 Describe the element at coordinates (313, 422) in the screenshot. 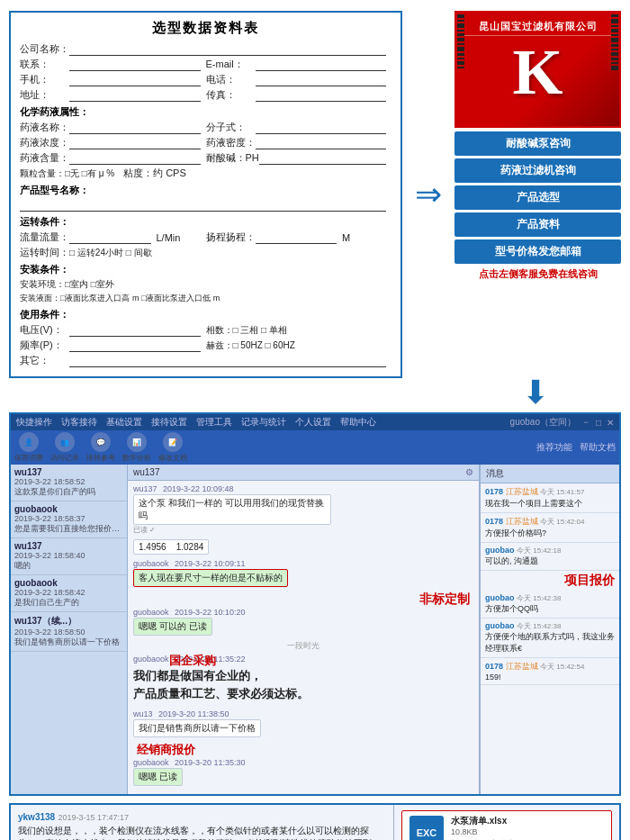

I see `topbar-geren: 个人设置` at that location.